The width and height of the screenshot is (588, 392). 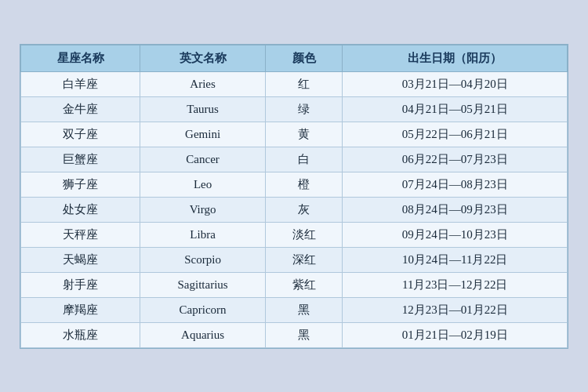 What do you see at coordinates (203, 260) in the screenshot?
I see `cell-english-name: Scorpio` at bounding box center [203, 260].